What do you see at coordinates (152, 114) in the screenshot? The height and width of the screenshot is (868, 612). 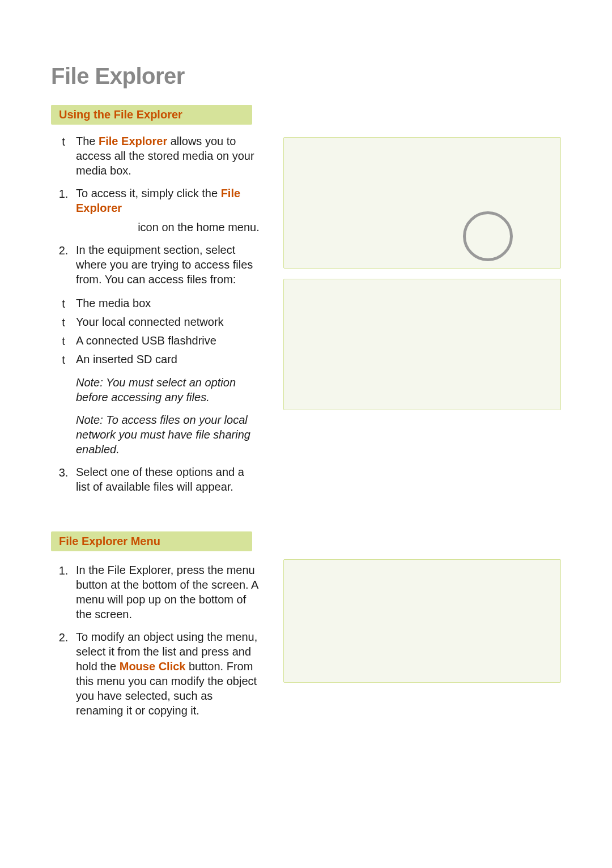 I see `section-heading-using: Using the File Explorer` at bounding box center [152, 114].